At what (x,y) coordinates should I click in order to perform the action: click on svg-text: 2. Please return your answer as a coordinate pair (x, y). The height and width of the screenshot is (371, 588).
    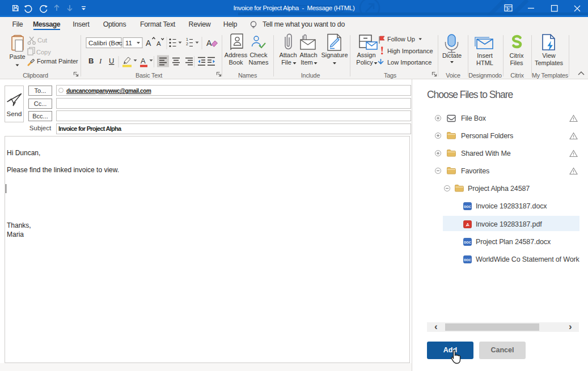
    Looking at the image, I should click on (187, 44).